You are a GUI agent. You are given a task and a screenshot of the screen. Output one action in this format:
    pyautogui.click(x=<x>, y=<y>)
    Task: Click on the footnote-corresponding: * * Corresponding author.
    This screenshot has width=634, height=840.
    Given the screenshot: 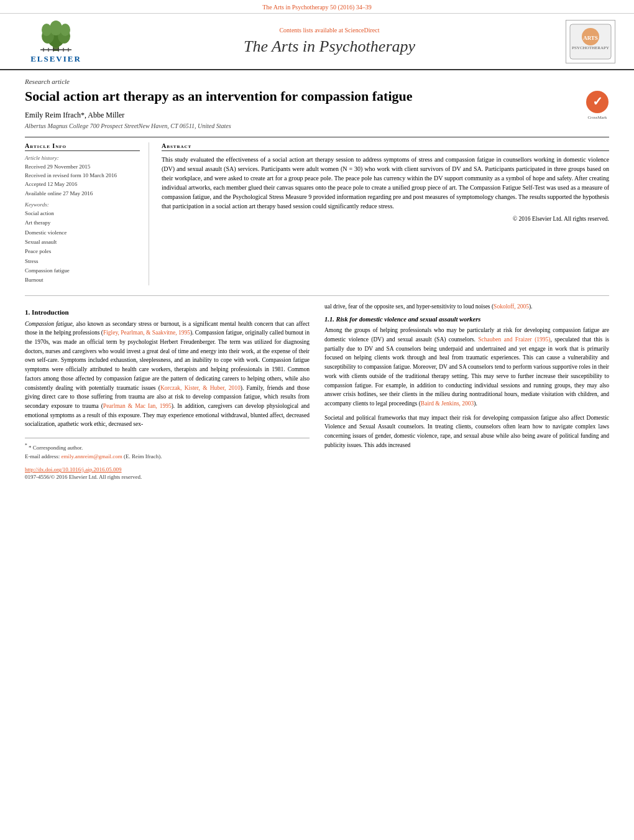 What is the action you would take?
    pyautogui.click(x=167, y=448)
    